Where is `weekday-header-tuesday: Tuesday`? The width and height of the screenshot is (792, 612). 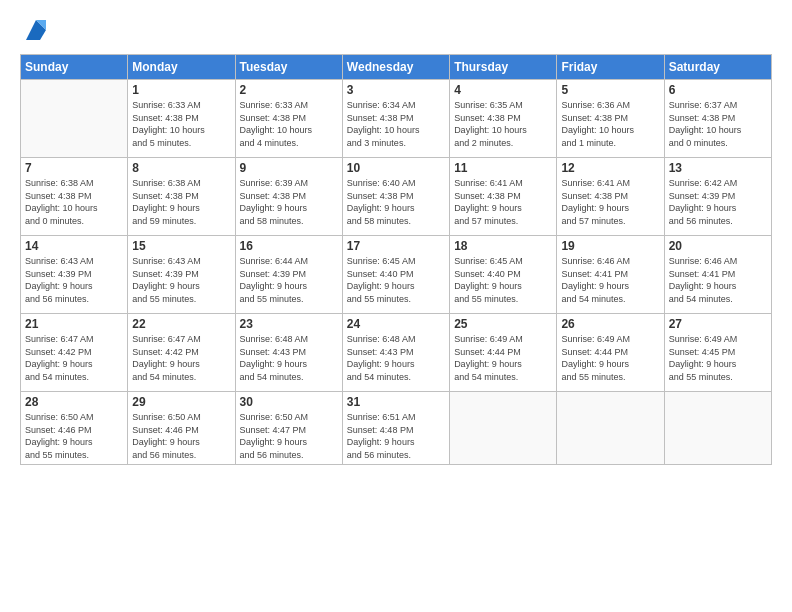
weekday-header-tuesday: Tuesday is located at coordinates (288, 68).